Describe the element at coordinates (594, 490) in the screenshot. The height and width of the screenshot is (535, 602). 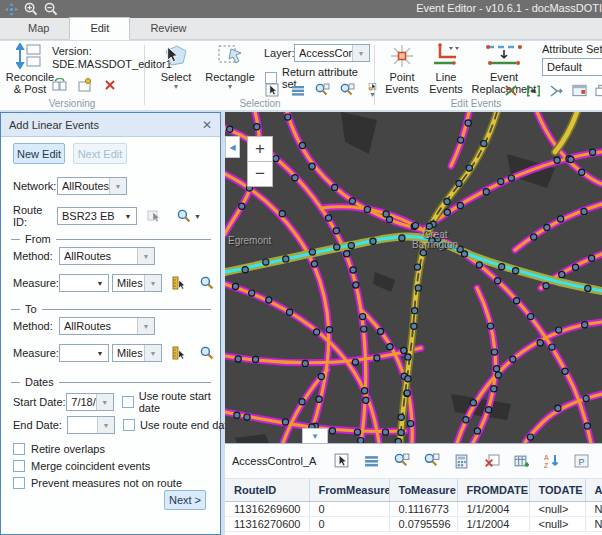
I see `column-header: AC` at that location.